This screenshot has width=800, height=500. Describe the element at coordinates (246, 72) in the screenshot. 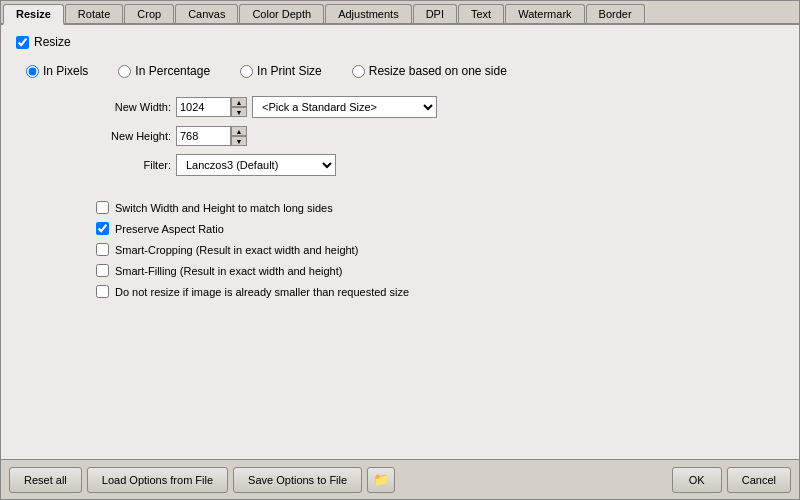

I see `radio-input-print` at that location.